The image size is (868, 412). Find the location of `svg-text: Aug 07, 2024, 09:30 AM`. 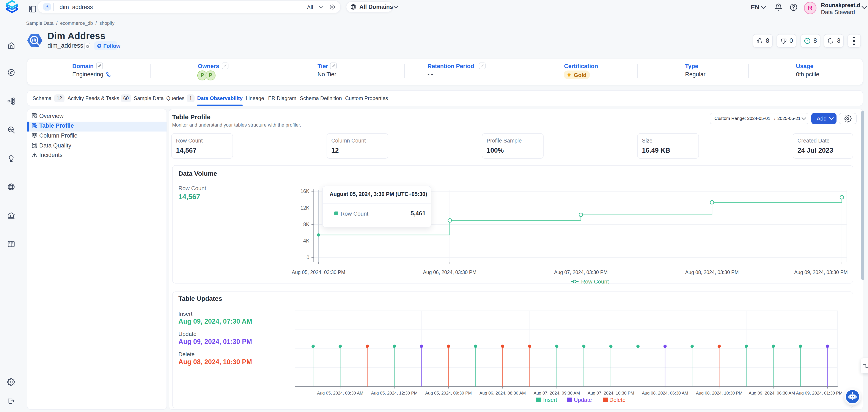

svg-text: Aug 07, 2024, 09:30 AM is located at coordinates (557, 393).